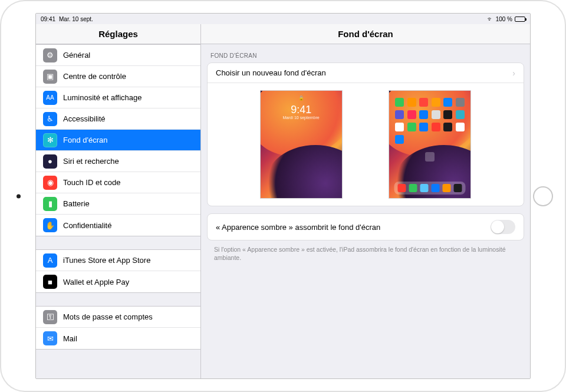 Image resolution: width=566 pixels, height=392 pixels. I want to click on lock-screen-preview: 🔒 9:41 Mardi 10 septembre, so click(301, 144).